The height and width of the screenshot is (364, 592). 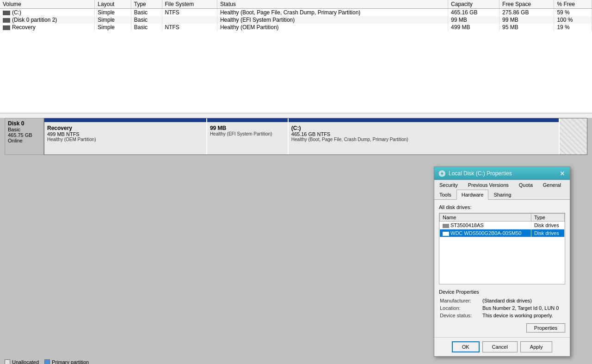 What do you see at coordinates (332, 13) in the screenshot?
I see `cell-status: Healthy (Boot, Page File, Crash Dump, Pr…` at bounding box center [332, 13].